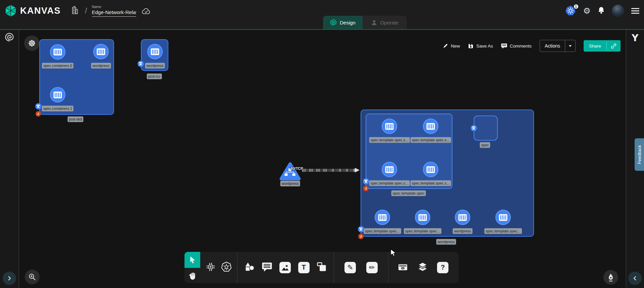  Describe the element at coordinates (451, 46) in the screenshot. I see `new-button: New` at that location.